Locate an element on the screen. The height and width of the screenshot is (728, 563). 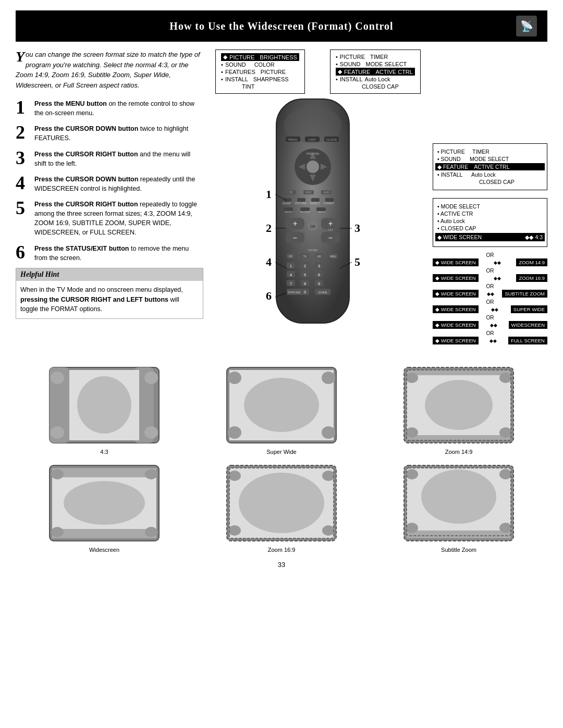
opt-closedcap2: • CLOSED CAP is located at coordinates (490, 228).